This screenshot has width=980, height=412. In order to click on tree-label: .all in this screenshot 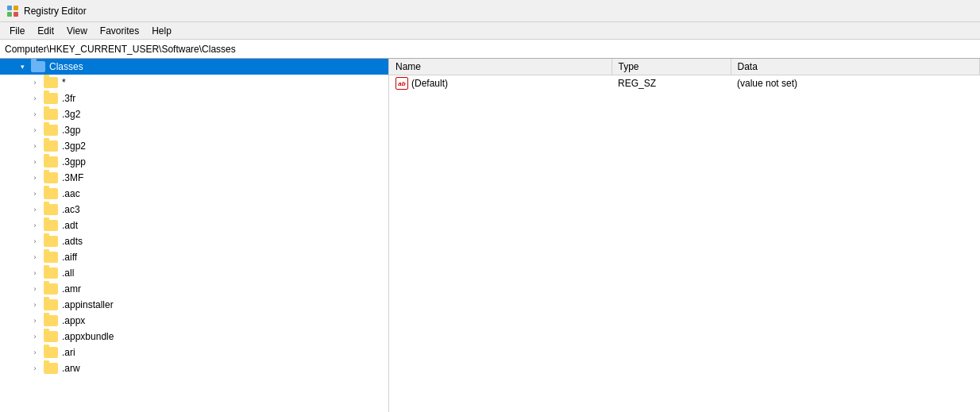, I will do `click(67, 273)`.